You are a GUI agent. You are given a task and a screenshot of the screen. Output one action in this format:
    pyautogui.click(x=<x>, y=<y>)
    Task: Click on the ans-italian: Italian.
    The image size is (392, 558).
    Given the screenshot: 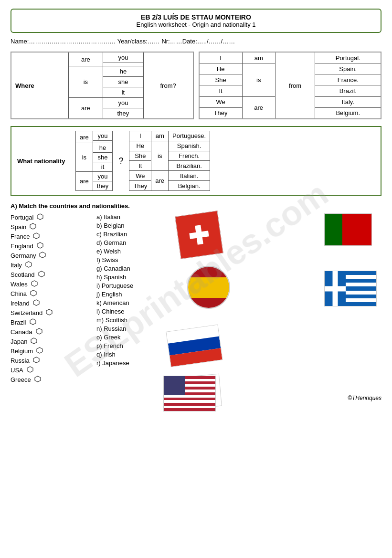 What is the action you would take?
    pyautogui.click(x=189, y=176)
    